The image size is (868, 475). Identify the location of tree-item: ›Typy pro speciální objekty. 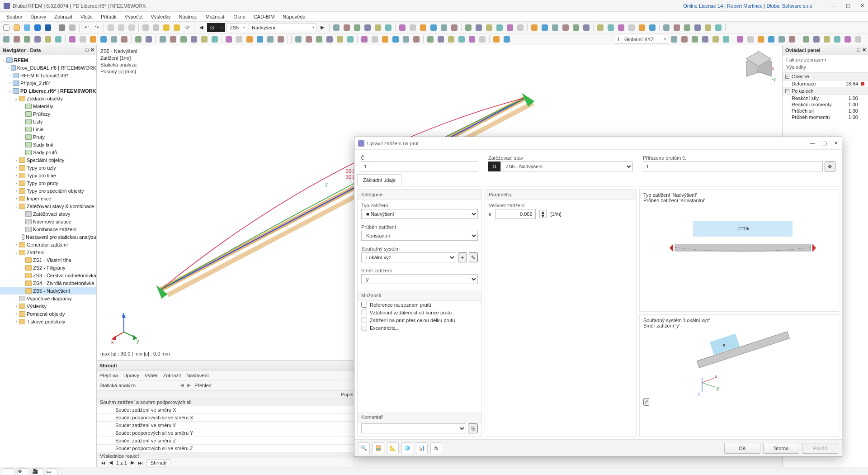
(48, 191).